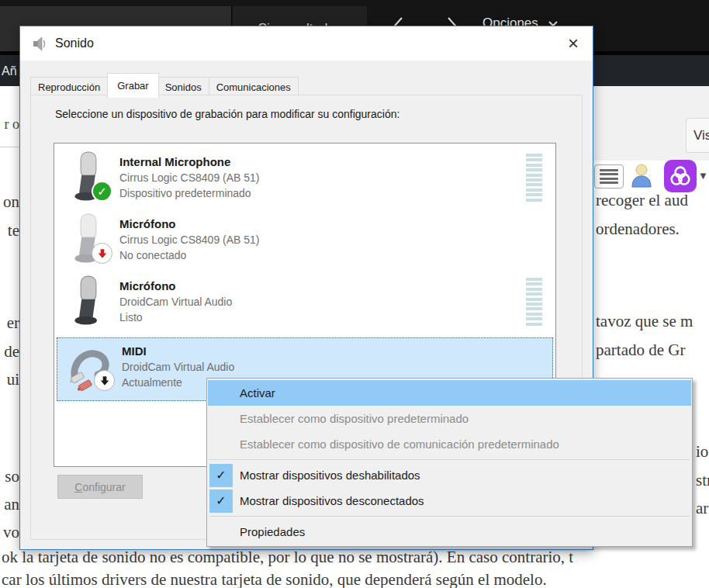 The height and width of the screenshot is (588, 709). What do you see at coordinates (9, 147) in the screenshot?
I see `divider` at bounding box center [9, 147].